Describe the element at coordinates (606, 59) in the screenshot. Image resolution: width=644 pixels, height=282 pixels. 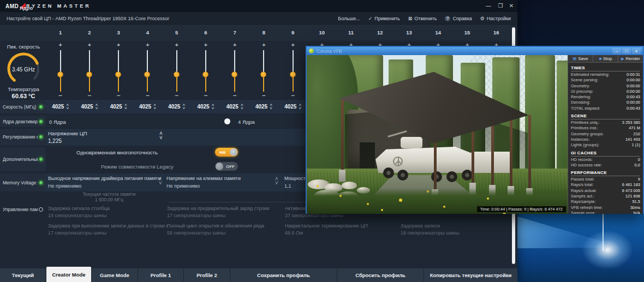
I see `stop-button: ■ Stop` at that location.